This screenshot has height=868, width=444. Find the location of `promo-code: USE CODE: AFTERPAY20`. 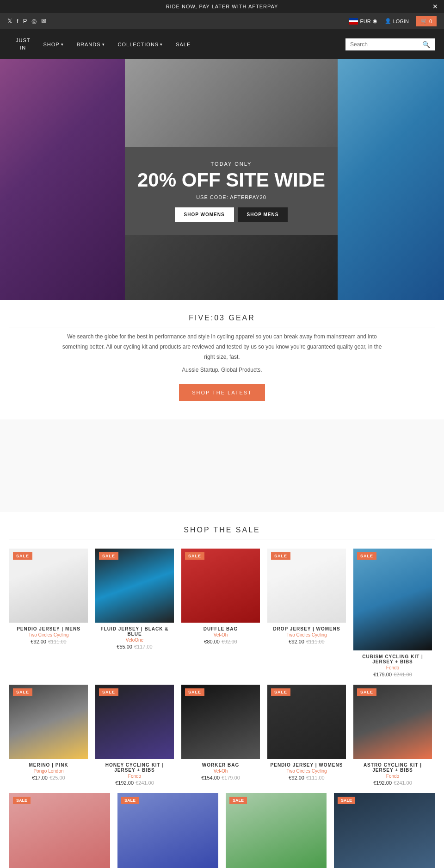

promo-code: USE CODE: AFTERPAY20 is located at coordinates (231, 197).